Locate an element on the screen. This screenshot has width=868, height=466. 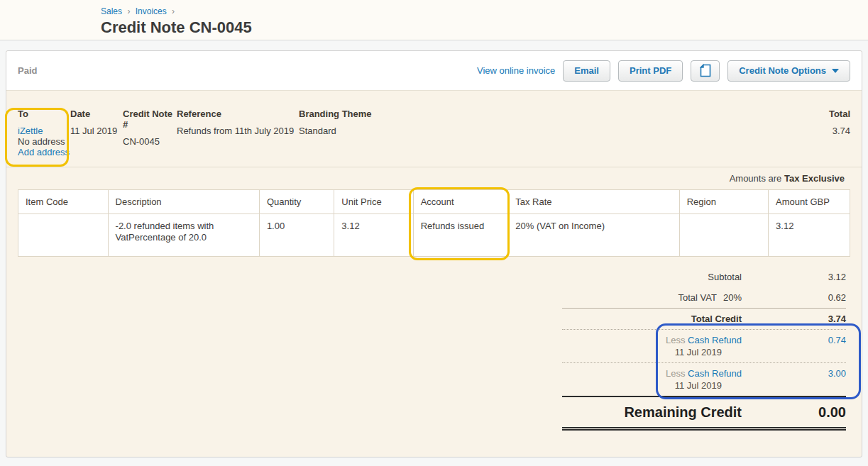
subtotal-label: Subtotal is located at coordinates (652, 277).